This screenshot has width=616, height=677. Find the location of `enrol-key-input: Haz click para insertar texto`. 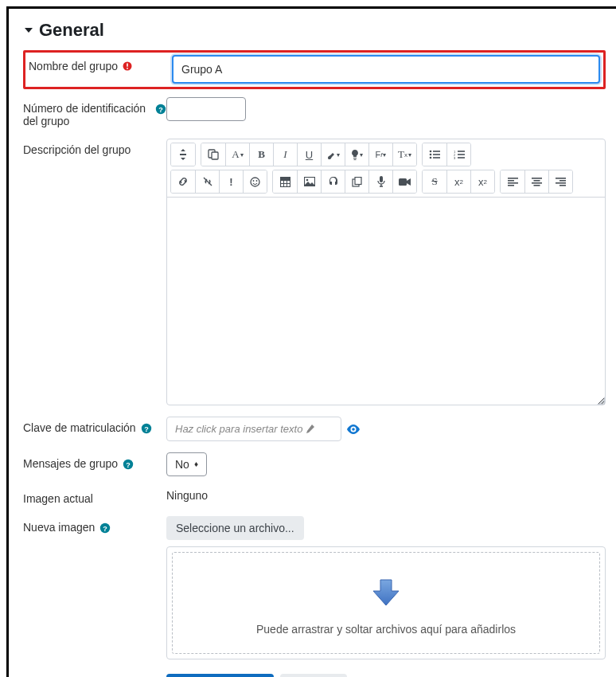

enrol-key-input: Haz click para insertar texto is located at coordinates (254, 429).